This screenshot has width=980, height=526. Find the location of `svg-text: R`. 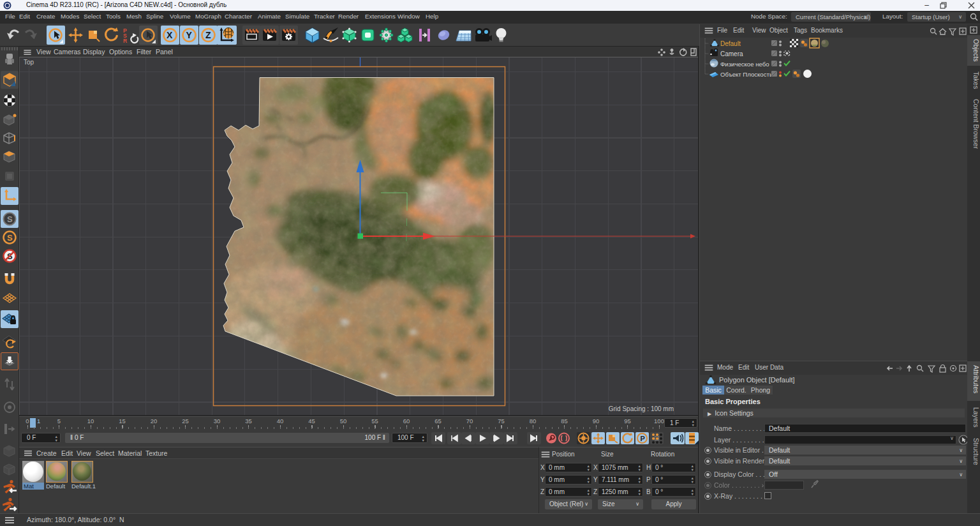

svg-text: R is located at coordinates (125, 41).